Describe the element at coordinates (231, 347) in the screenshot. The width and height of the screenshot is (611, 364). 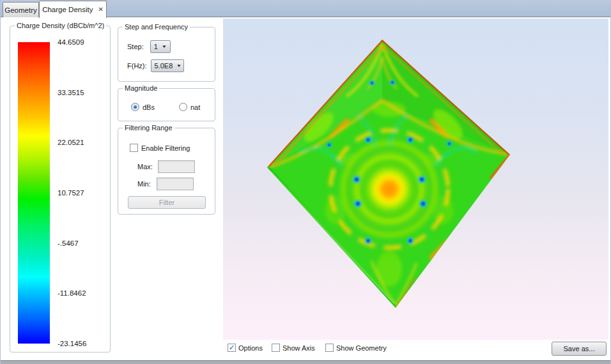
I see `options-checkbox: ✓` at that location.